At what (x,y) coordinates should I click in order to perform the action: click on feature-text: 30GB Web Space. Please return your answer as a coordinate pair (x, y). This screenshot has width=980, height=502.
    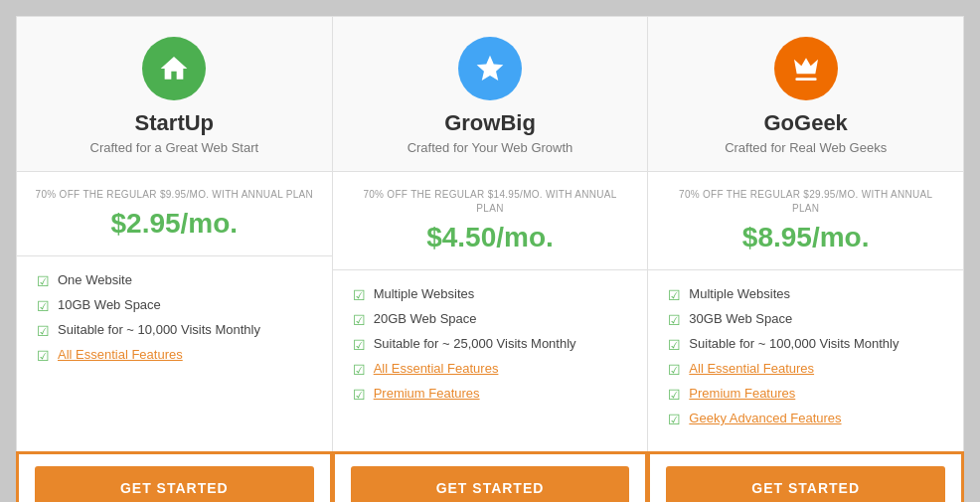
    Looking at the image, I should click on (740, 318).